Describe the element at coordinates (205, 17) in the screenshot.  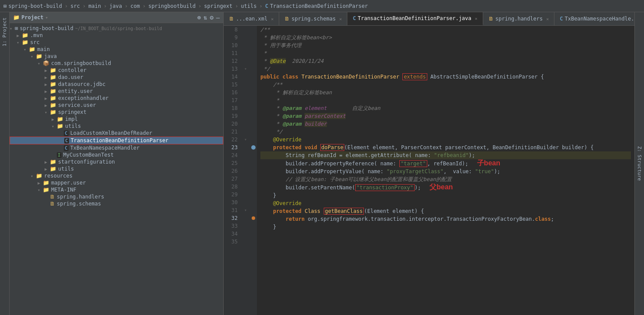
I see `collapse-icon: ⇅` at that location.